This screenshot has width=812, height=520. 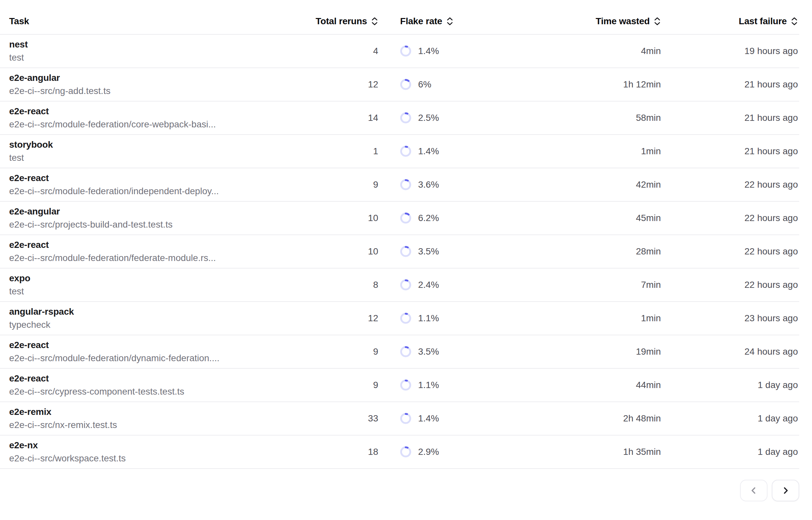 What do you see at coordinates (730, 22) in the screenshot?
I see `column-header-last_failure: Last failure` at bounding box center [730, 22].